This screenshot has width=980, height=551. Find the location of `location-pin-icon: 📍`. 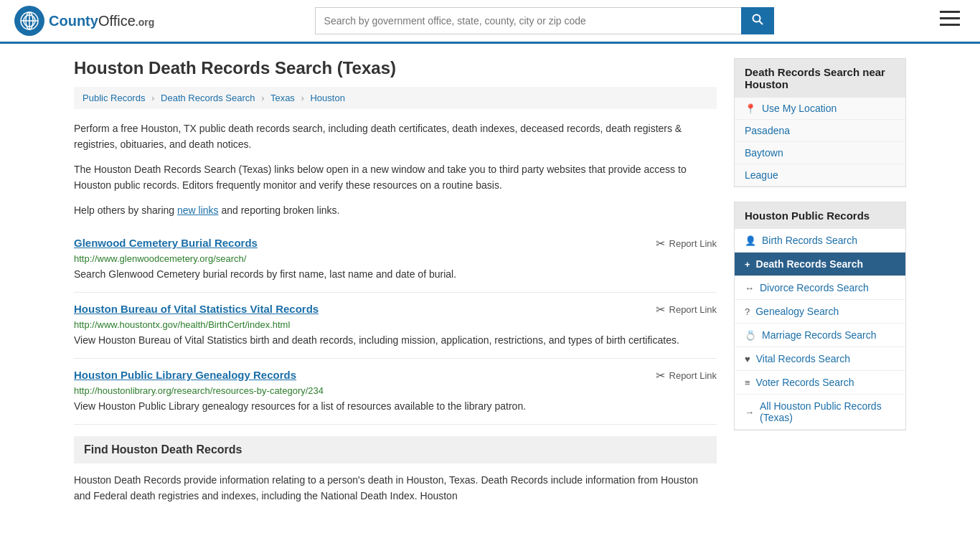

location-pin-icon: 📍 is located at coordinates (750, 109).